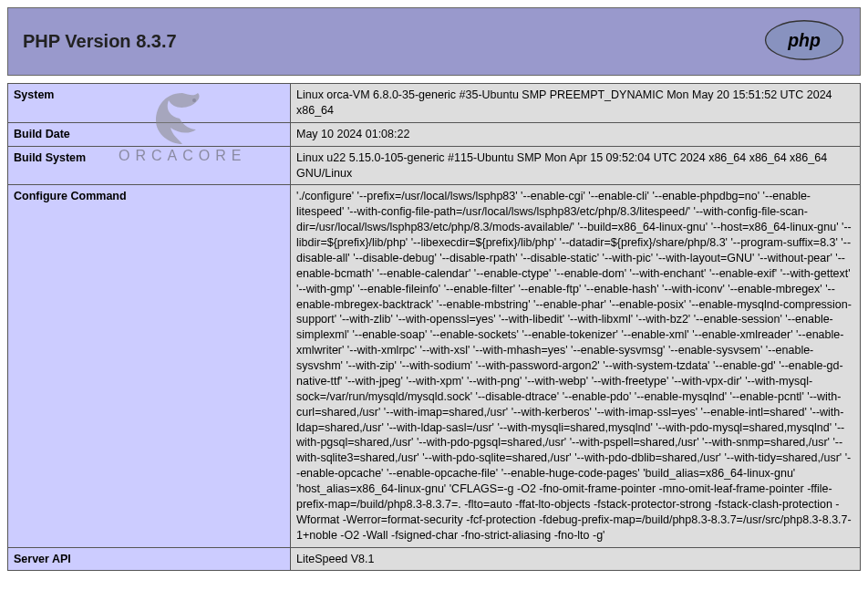  What do you see at coordinates (434, 166) in the screenshot?
I see `table-row: Build System Linux u22 5.15.0-105-generi…` at bounding box center [434, 166].